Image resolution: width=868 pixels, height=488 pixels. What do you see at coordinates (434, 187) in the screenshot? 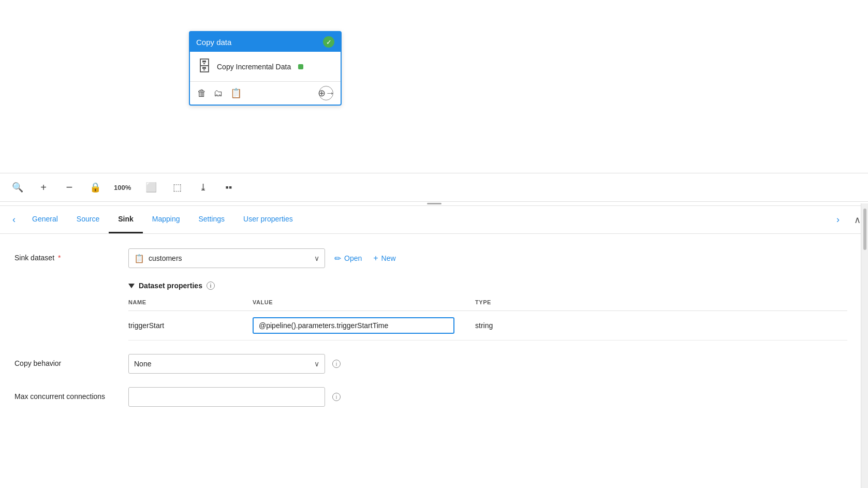
I see `canvas-toolbar: 🔍 + − 🔒 100% ⬜ ⬚ ⤓ ▪▪` at bounding box center [434, 187].